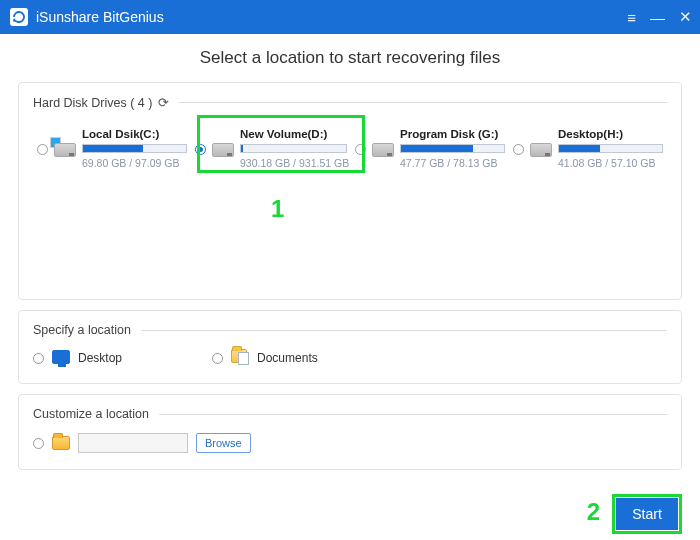  What do you see at coordinates (78, 358) in the screenshot?
I see `location-desktop: Desktop` at bounding box center [78, 358].